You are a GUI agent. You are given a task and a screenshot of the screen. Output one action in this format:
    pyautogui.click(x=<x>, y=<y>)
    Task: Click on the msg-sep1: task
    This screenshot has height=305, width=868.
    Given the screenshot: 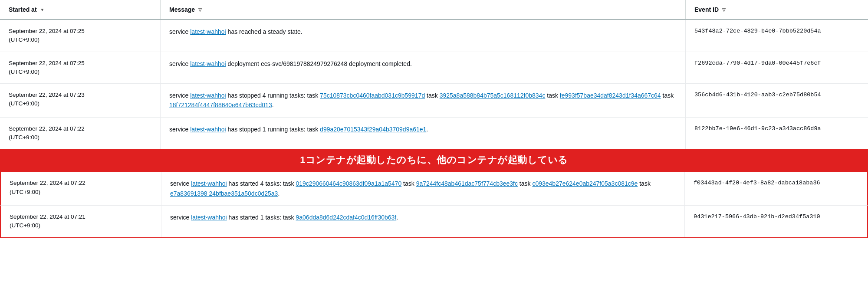 What is the action you would take?
    pyautogui.click(x=432, y=95)
    